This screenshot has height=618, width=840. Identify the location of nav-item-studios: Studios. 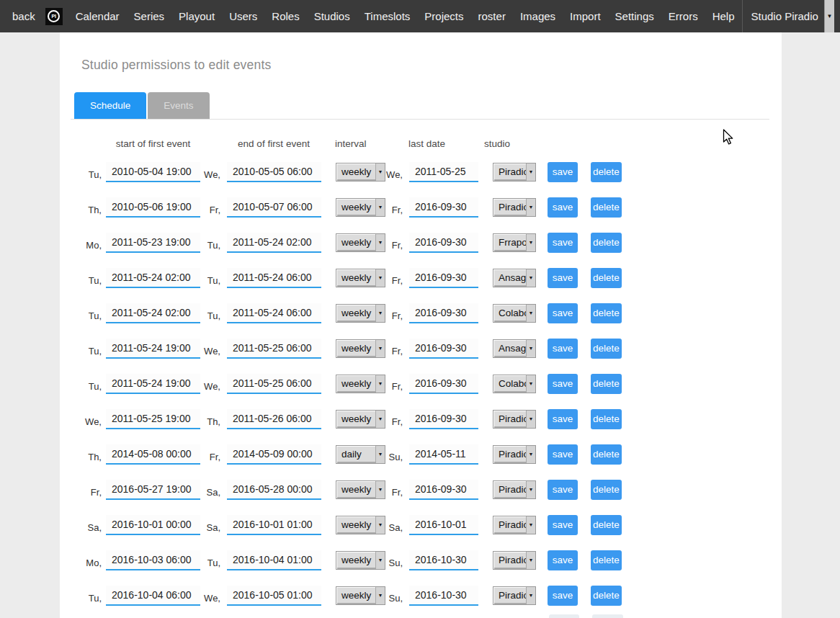
(332, 16).